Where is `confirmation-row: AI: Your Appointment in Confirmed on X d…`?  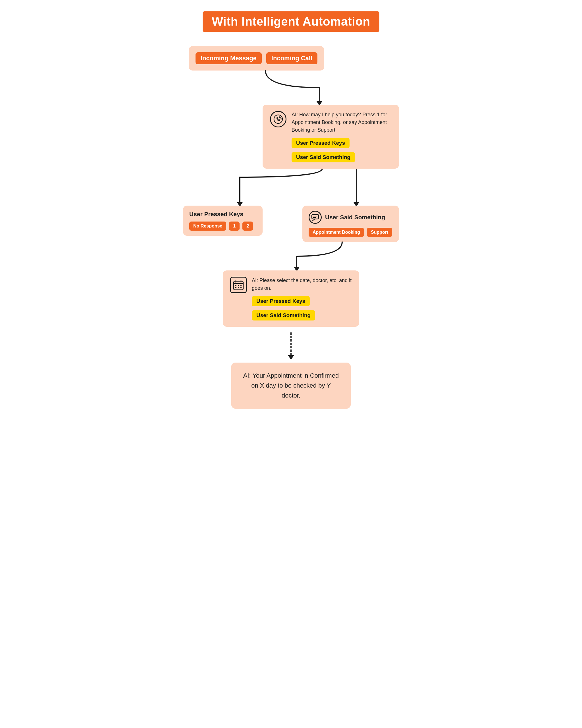 confirmation-row: AI: Your Appointment in Confirmed on X d… is located at coordinates (291, 386).